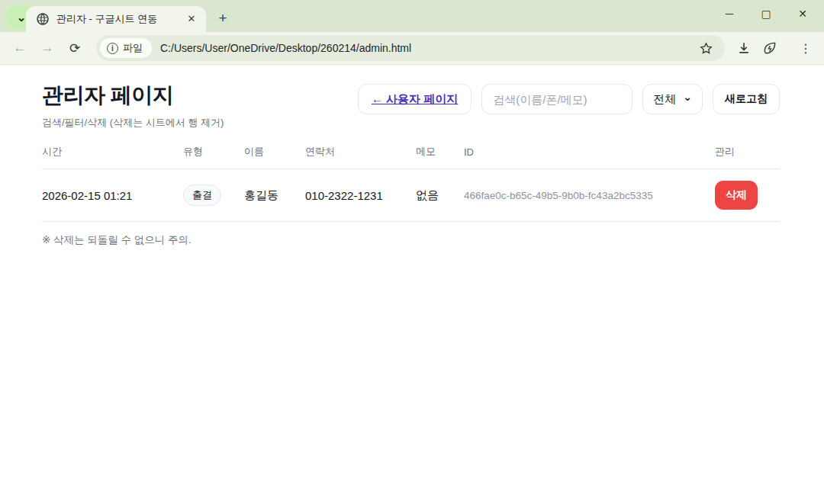  I want to click on table-header-row: 시간 유형 이름 연락처 메모 ID 관리, so click(410, 157).